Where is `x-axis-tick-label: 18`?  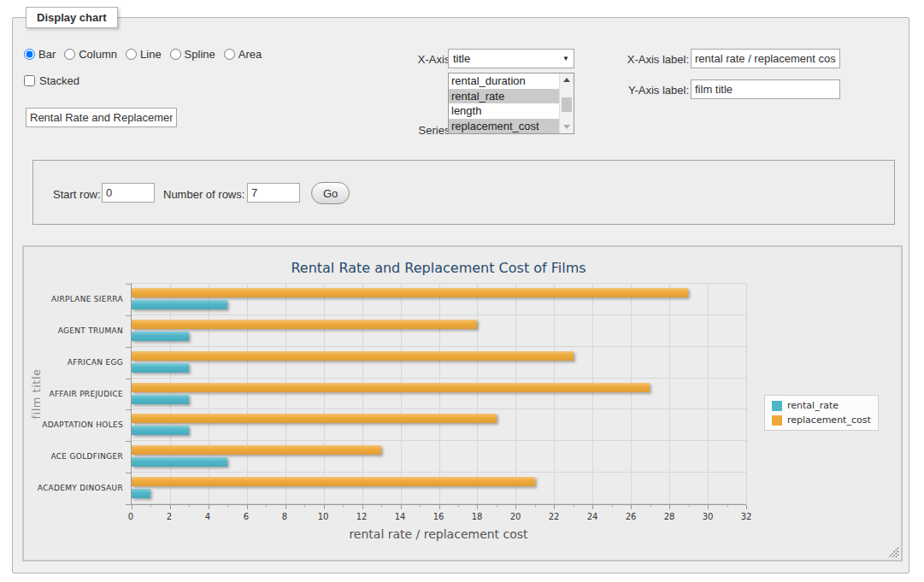 x-axis-tick-label: 18 is located at coordinates (477, 516).